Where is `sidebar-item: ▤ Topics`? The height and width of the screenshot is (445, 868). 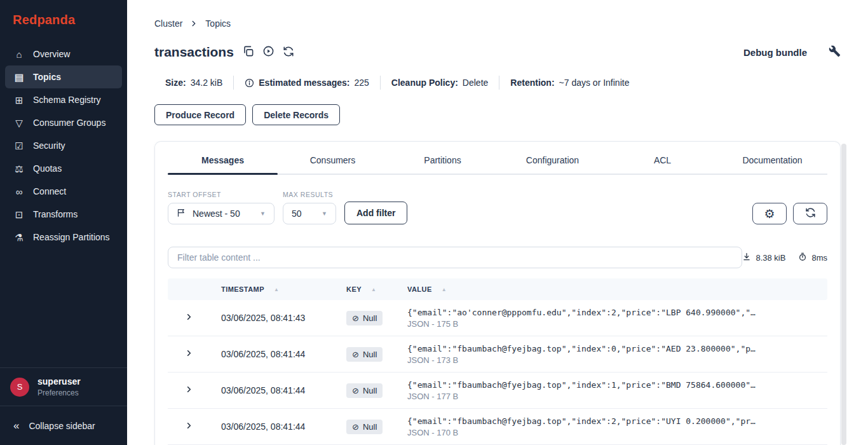
sidebar-item: ▤ Topics is located at coordinates (64, 77).